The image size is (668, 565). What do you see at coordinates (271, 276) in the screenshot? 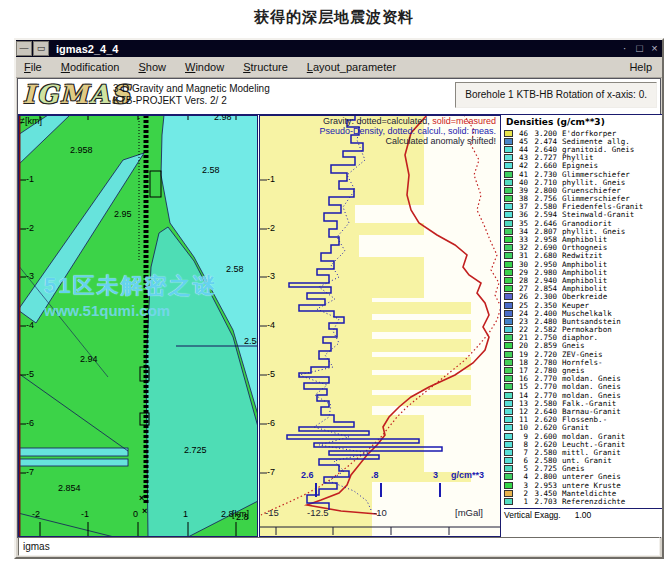
I see `depth-tick-label: -3` at bounding box center [271, 276].